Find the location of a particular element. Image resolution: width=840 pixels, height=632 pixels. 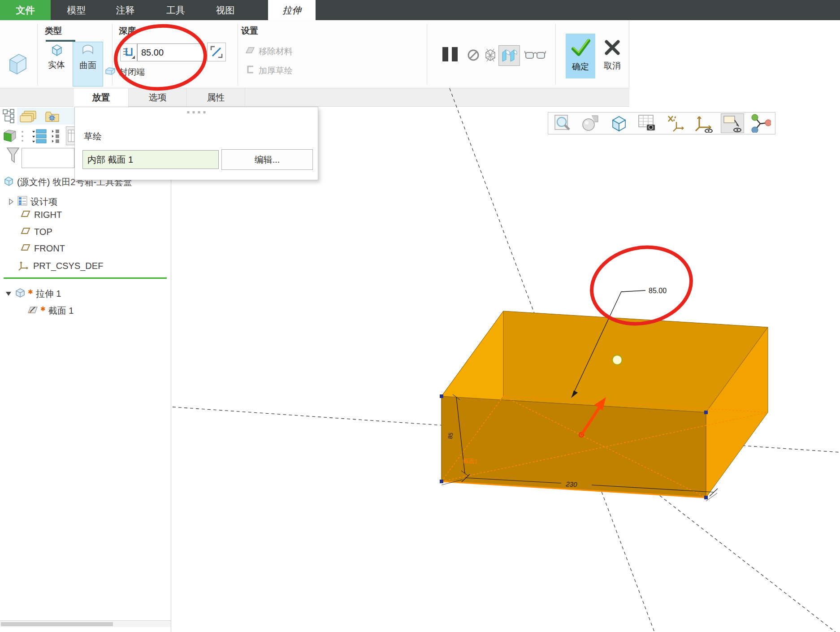

folders-icon is located at coordinates (29, 117).